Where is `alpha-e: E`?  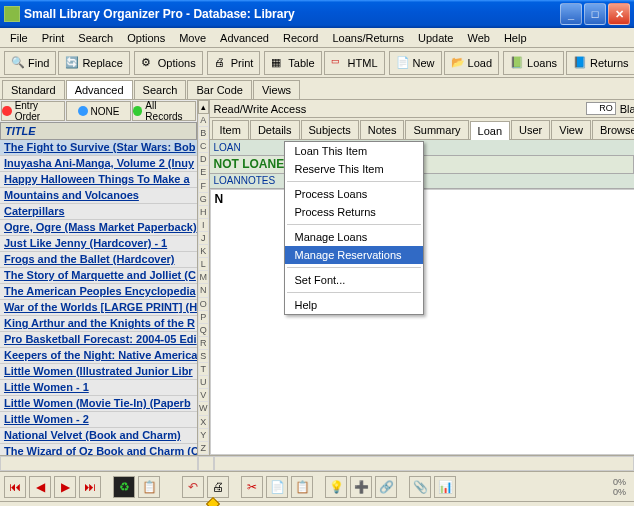
alpha-e: E is located at coordinates (204, 172).